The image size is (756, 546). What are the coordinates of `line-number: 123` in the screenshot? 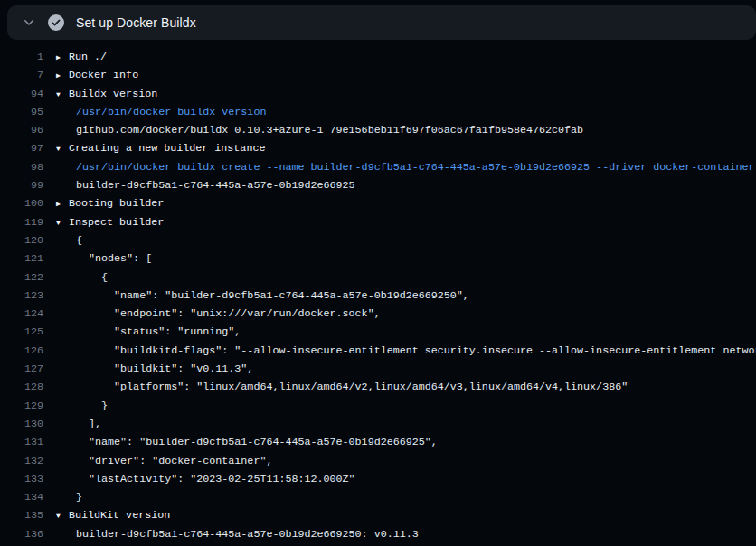 It's located at (22, 296).